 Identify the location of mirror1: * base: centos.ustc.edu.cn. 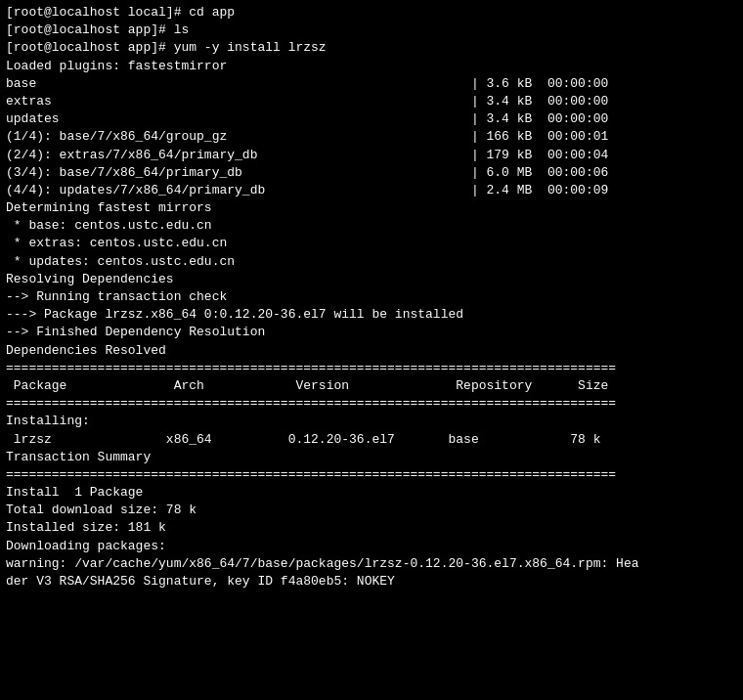
(372, 226).